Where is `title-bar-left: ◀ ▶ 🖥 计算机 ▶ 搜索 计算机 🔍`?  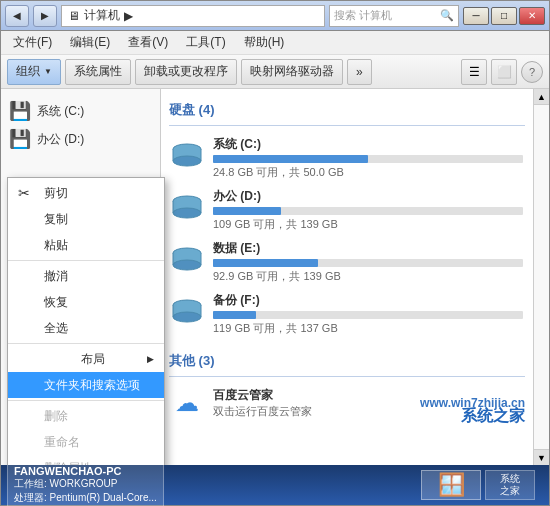
title-bar-left: ◀ ▶ 🖥 计算机 ▶ 搜索 计算机 🔍 is located at coordinates (232, 16).